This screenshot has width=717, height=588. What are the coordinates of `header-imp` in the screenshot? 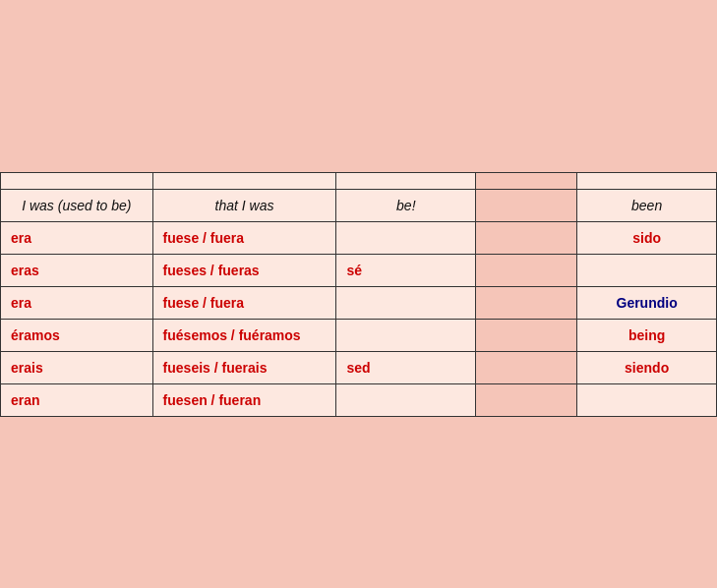 It's located at (406, 181).